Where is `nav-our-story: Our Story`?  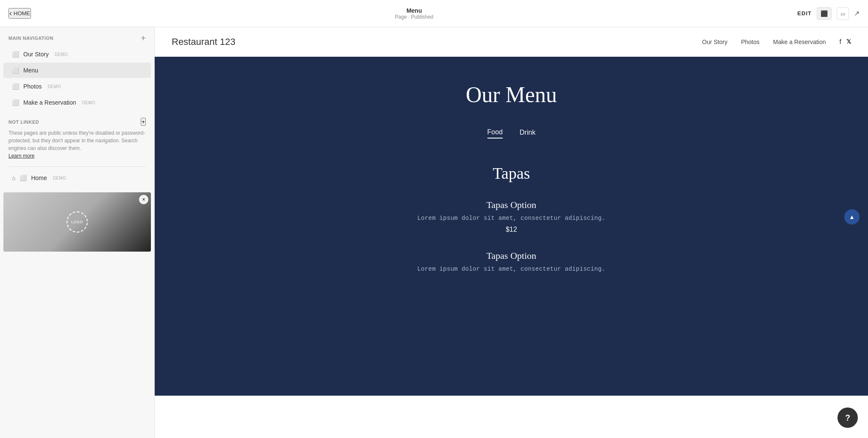
nav-our-story: Our Story is located at coordinates (715, 42).